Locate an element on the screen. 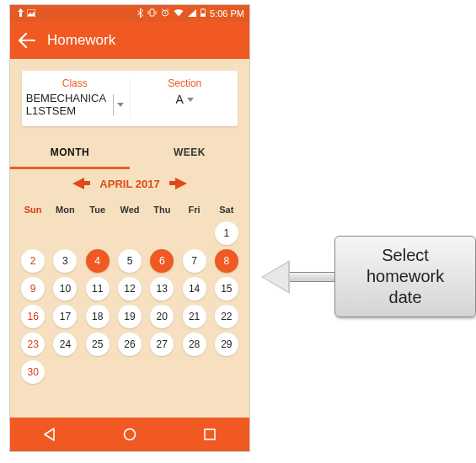 The height and width of the screenshot is (463, 476). calendar-day: 1 is located at coordinates (227, 233).